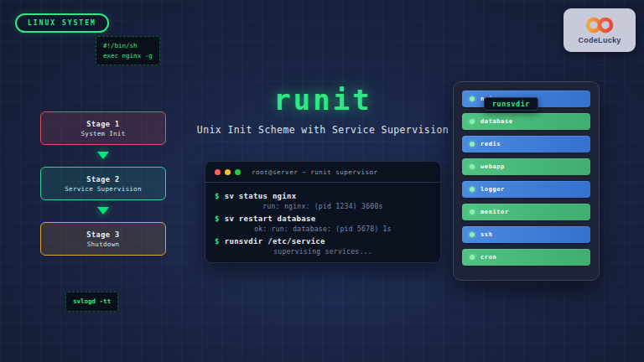 This screenshot has height=362, width=644. Describe the element at coordinates (102, 179) in the screenshot. I see `stage-2-title: Stage 2` at that location.